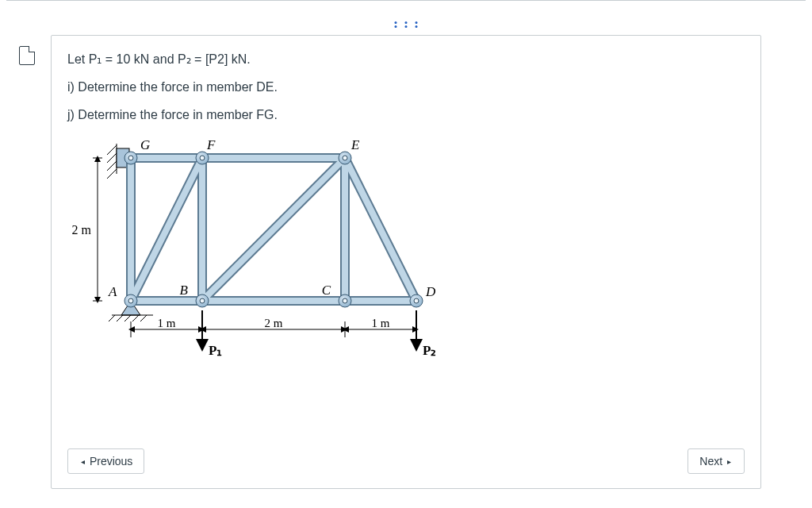 This screenshot has height=508, width=812. I want to click on dim-BC: 2 m, so click(274, 323).